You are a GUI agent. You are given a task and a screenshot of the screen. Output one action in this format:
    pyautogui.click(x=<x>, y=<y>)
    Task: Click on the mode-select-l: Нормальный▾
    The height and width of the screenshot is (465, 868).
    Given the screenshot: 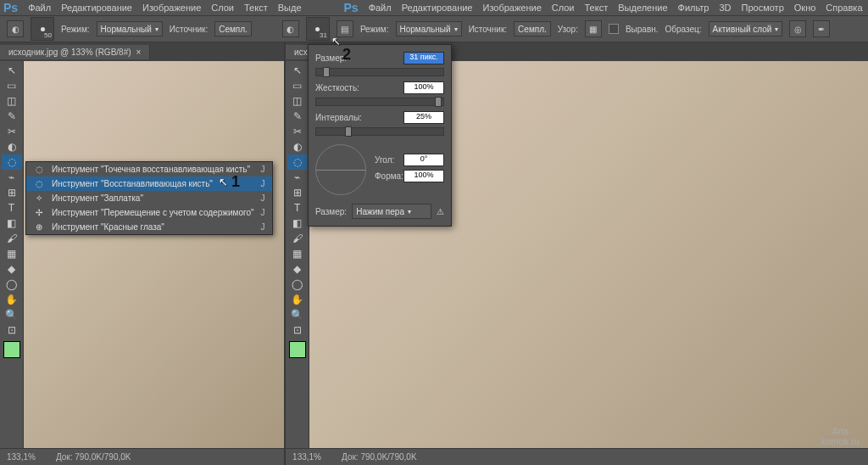 What is the action you would take?
    pyautogui.click(x=130, y=29)
    